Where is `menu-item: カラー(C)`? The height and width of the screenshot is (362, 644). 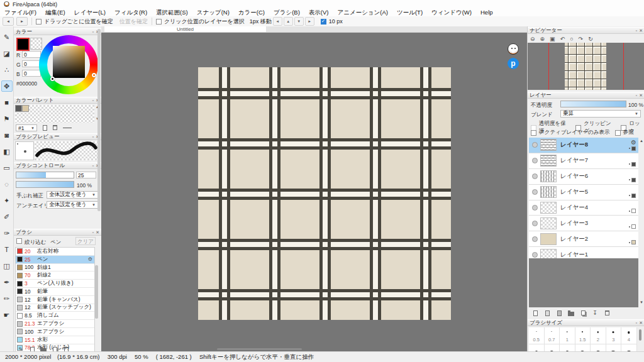 menu-item: カラー(C) is located at coordinates (252, 13).